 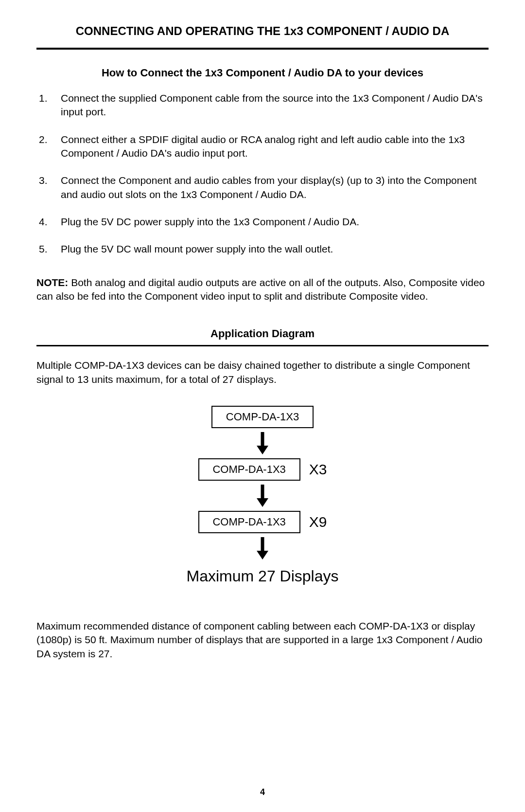 I want to click on note-paragraph: NOTE: Both analog and digital audio outp…, so click(x=262, y=290).